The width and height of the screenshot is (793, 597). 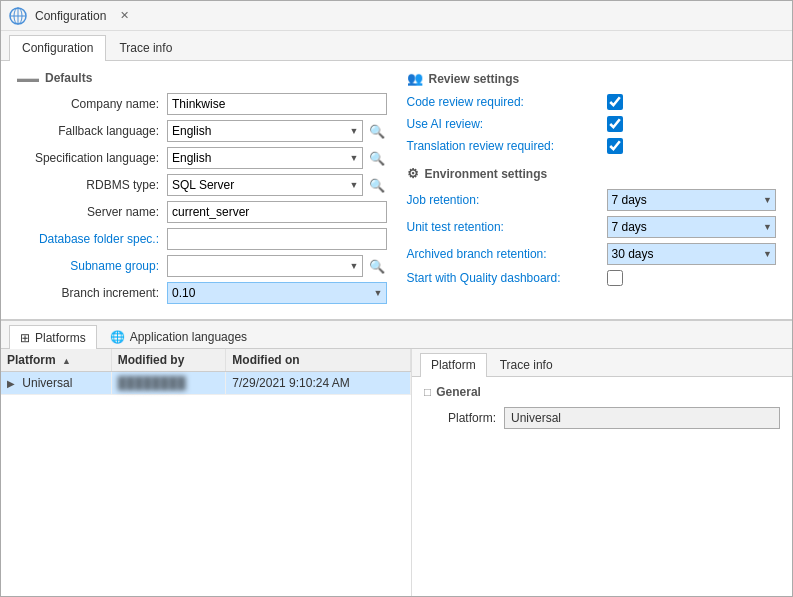 What do you see at coordinates (56, 384) in the screenshot?
I see `platform-cell: ▶ Universal` at bounding box center [56, 384].